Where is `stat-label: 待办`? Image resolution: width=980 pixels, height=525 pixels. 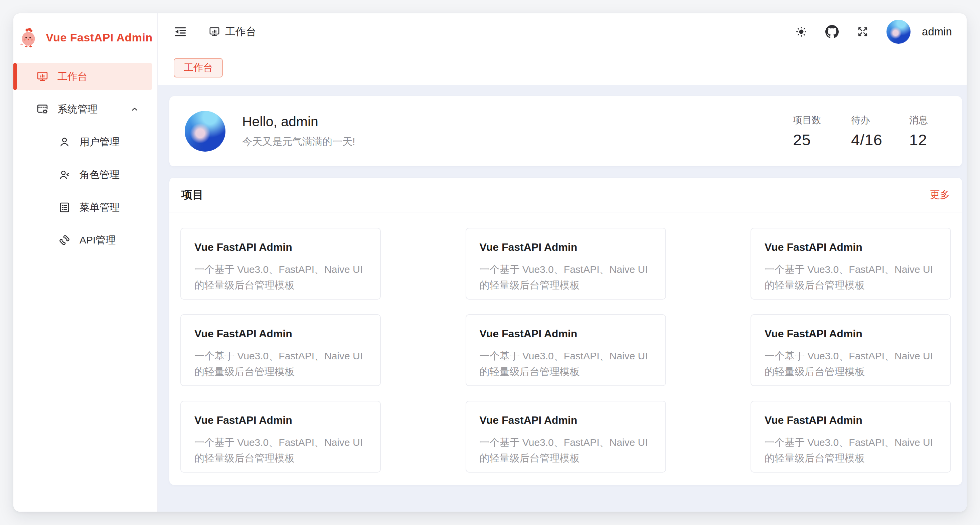 stat-label: 待办 is located at coordinates (870, 120).